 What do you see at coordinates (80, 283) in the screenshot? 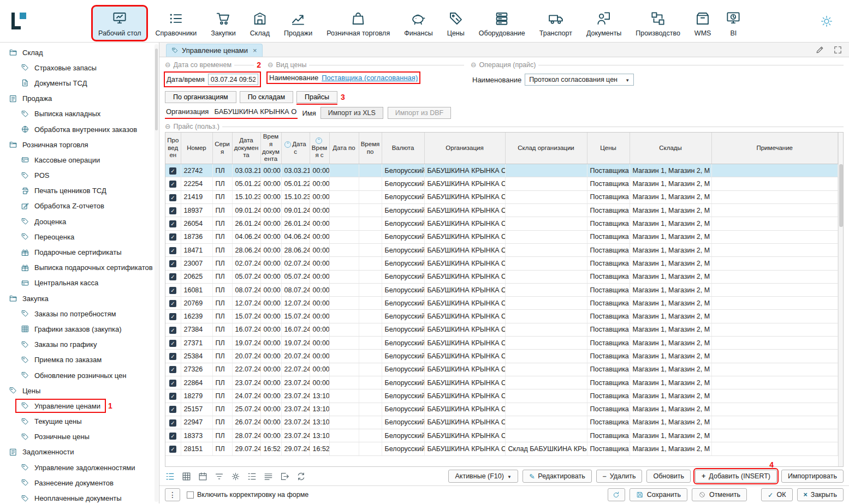
I see `sidebar-item-central-cash: Центральная касса` at bounding box center [80, 283].